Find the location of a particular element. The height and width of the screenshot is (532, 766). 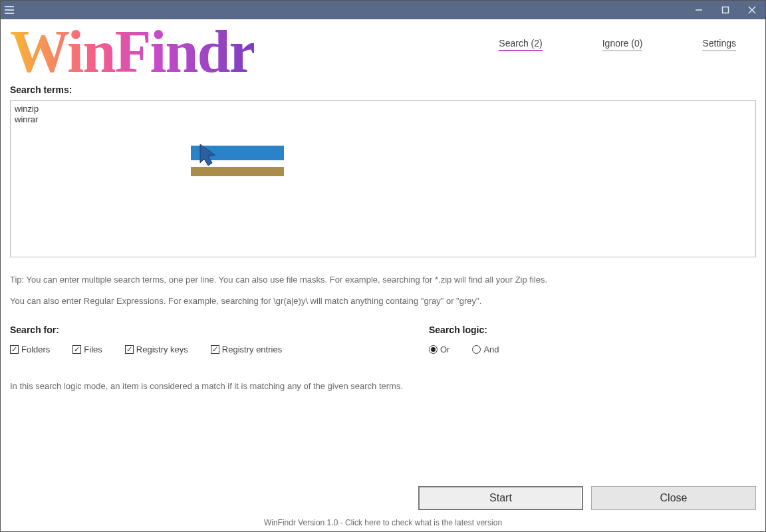

tab-ignore: Ignore (0) is located at coordinates (622, 45).